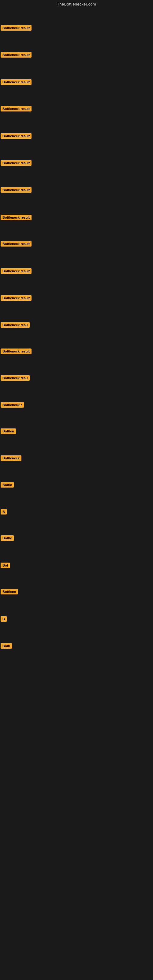  Describe the element at coordinates (6, 646) in the screenshot. I see `bottleneck-badge-24: Bottl` at that location.